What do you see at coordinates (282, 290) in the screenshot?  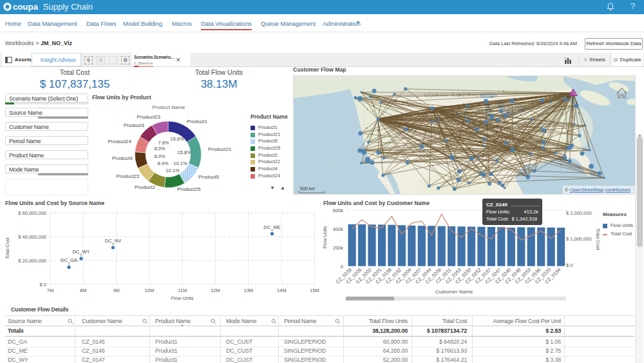 I see `svg-text: 14M` at bounding box center [282, 290].